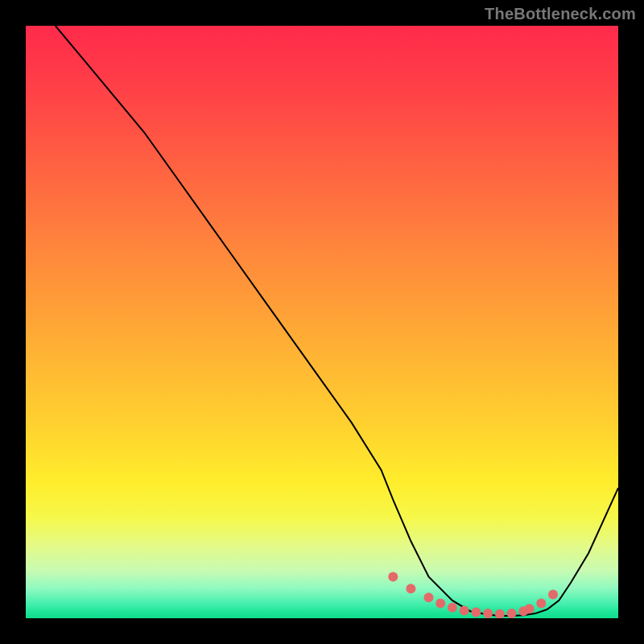 The image size is (644, 644). I want to click on highlight-dots, so click(473, 596).